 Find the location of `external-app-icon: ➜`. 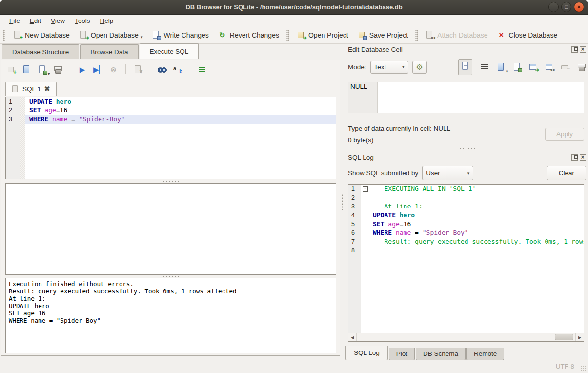

external-app-icon: ➜ is located at coordinates (533, 67).